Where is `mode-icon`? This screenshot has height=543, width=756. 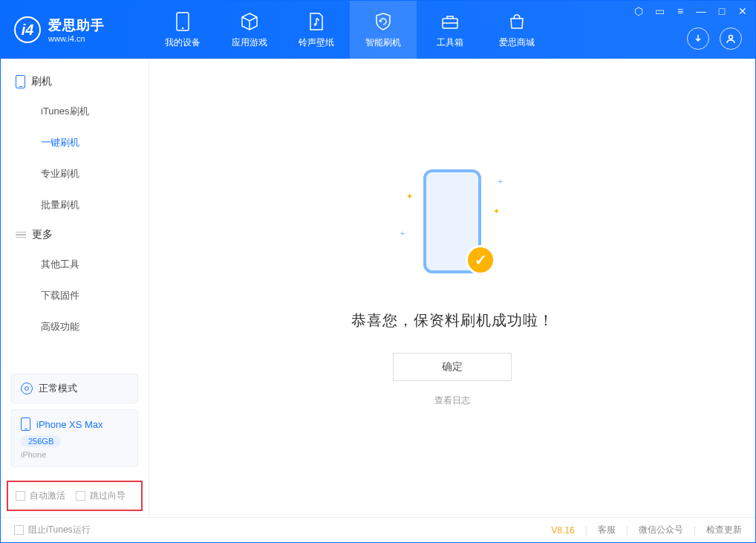
mode-icon is located at coordinates (27, 388).